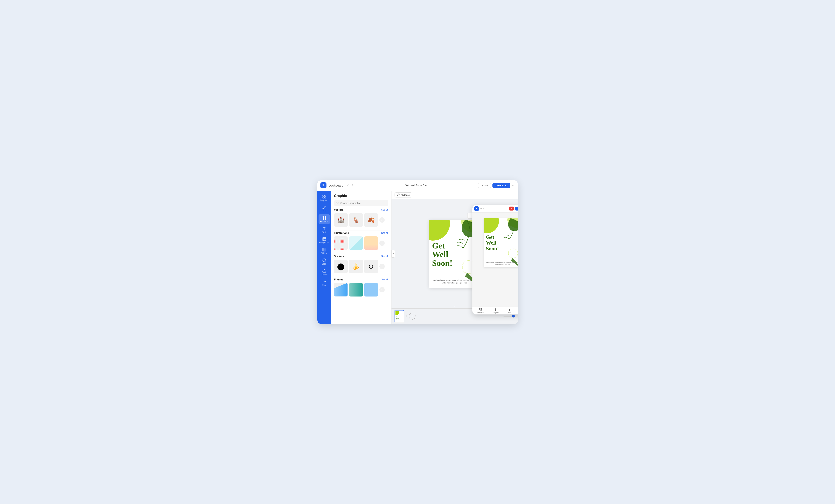  I want to click on frame-wave3-thumb, so click(371, 290).